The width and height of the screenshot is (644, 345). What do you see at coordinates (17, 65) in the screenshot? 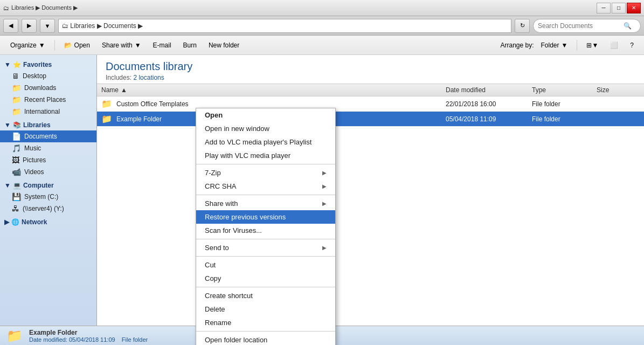
I see `favorites-star-icon: ⭐` at bounding box center [17, 65].